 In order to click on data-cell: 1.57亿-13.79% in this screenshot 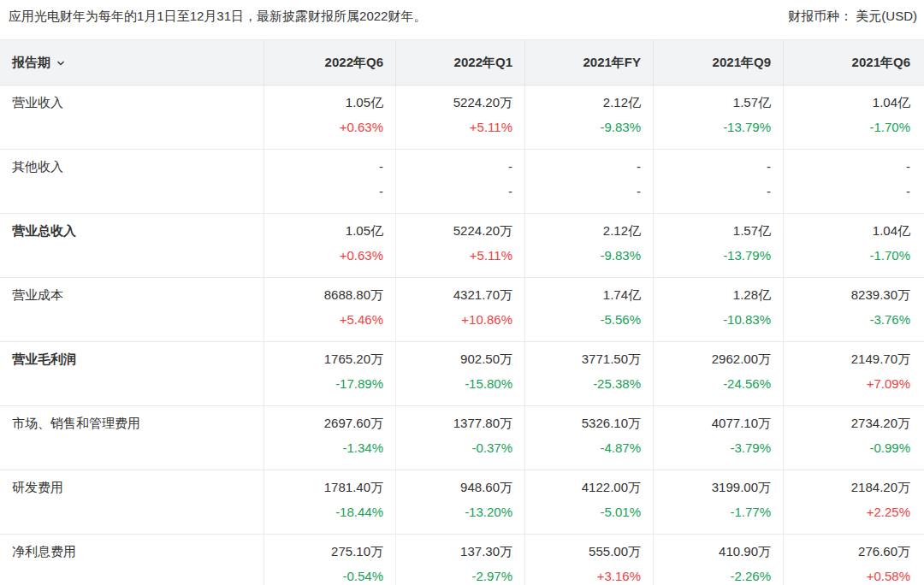, I will do `click(718, 117)`.